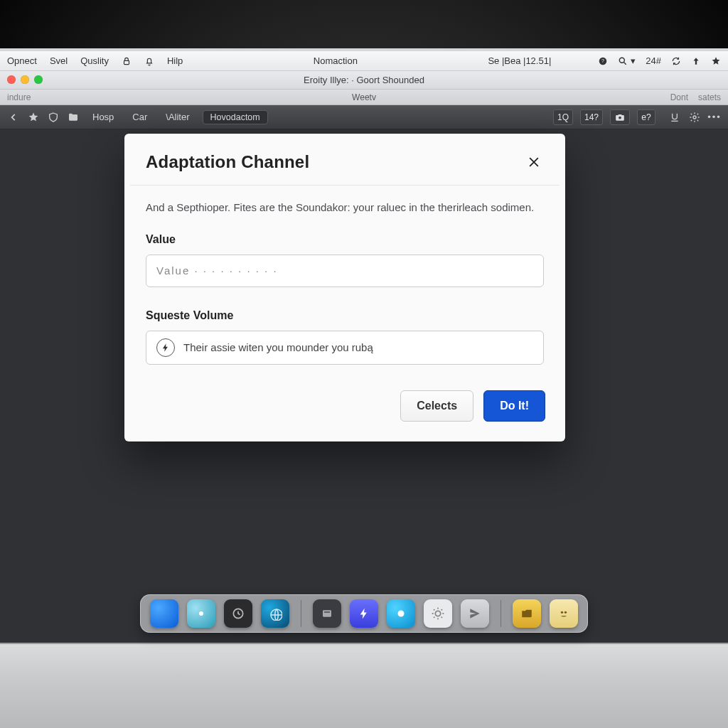 The image size is (728, 728). I want to click on menubar-right-group: ? ▾ 24#, so click(660, 61).